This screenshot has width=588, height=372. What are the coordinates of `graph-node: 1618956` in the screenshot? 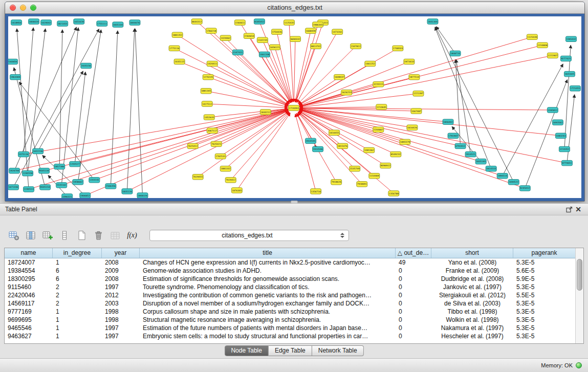 It's located at (16, 23).